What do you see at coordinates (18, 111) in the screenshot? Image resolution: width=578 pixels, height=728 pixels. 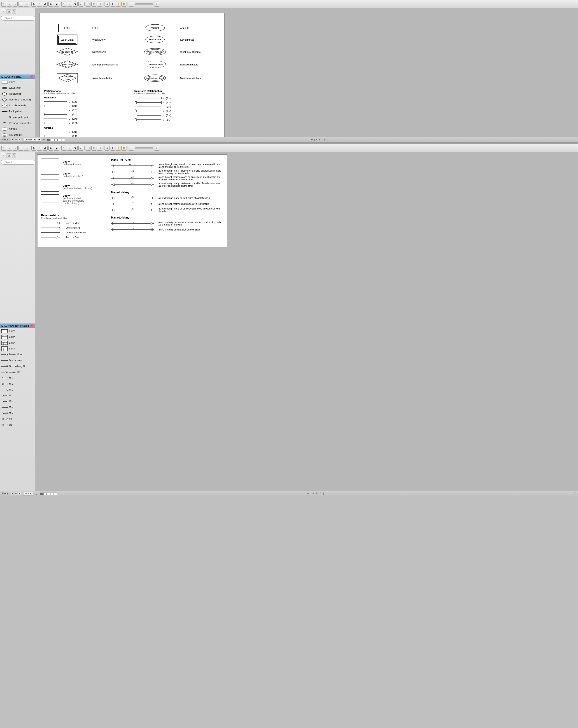 I see `sidebar-item-participation: Participation` at bounding box center [18, 111].